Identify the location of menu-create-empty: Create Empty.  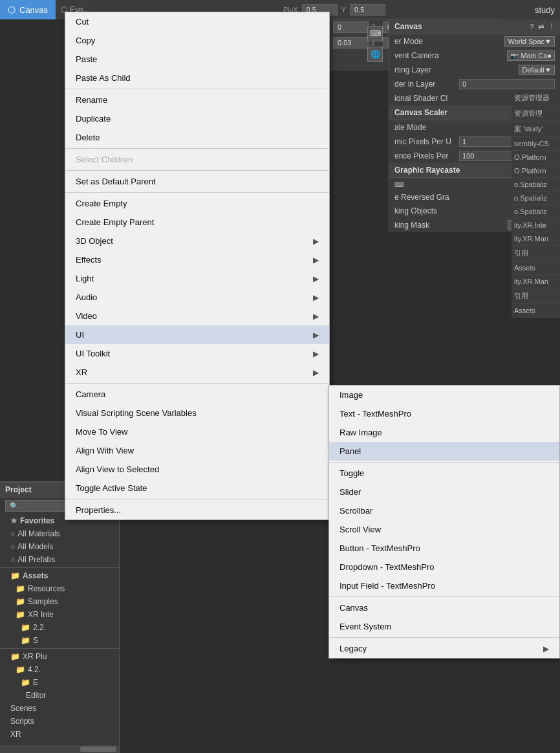
(197, 203).